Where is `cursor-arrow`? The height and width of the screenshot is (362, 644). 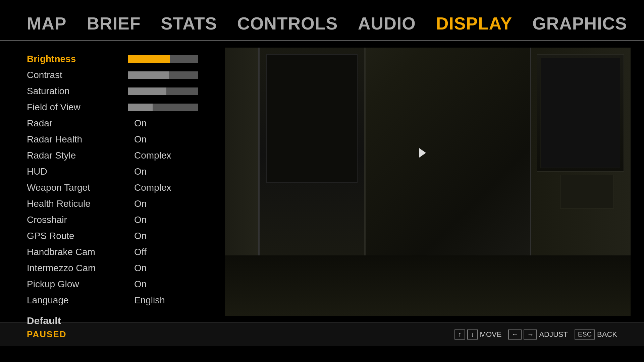 cursor-arrow is located at coordinates (423, 153).